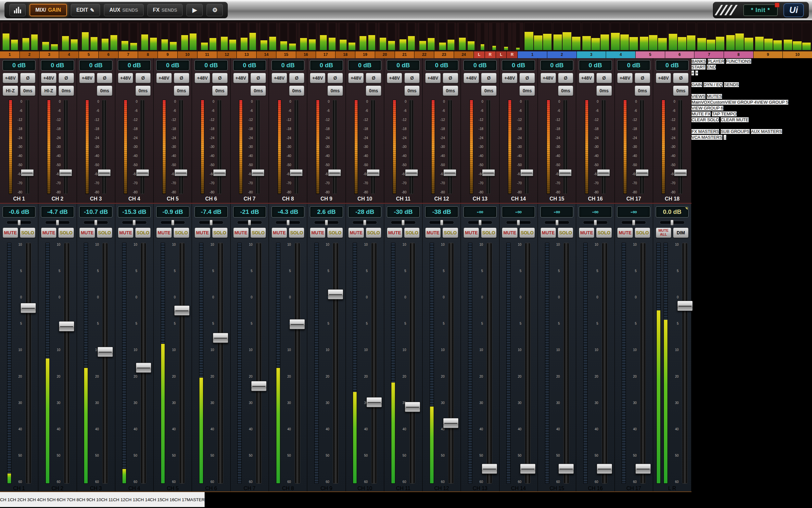  Describe the element at coordinates (405, 55) in the screenshot. I see `channel-number: 21` at that location.